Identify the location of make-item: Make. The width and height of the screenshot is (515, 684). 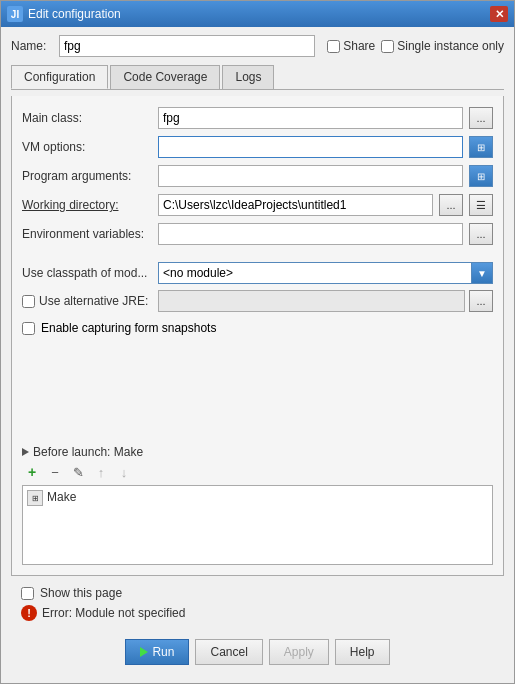
(62, 497).